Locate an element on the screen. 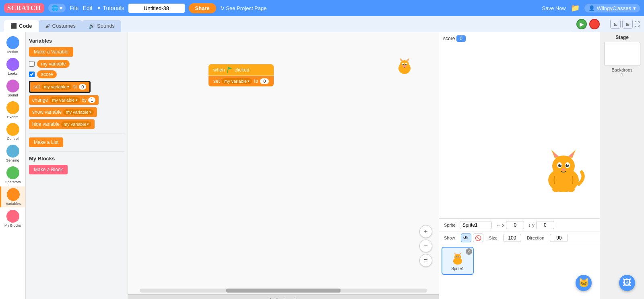  score-badge-label: score is located at coordinates (449, 39).